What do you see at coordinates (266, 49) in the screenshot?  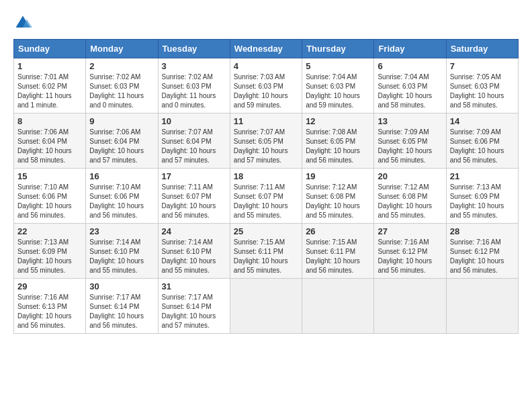 I see `weekday-header-wednesday: Wednesday` at bounding box center [266, 49].